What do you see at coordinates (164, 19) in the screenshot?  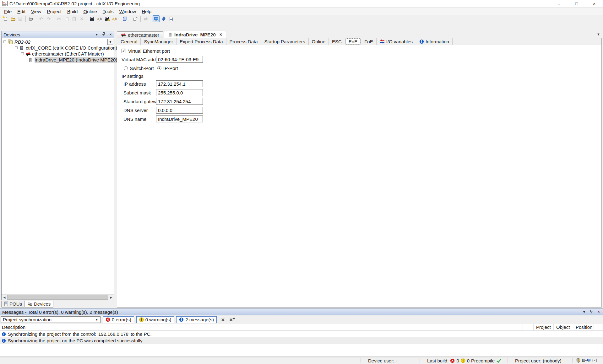 I see `download-icon` at bounding box center [164, 19].